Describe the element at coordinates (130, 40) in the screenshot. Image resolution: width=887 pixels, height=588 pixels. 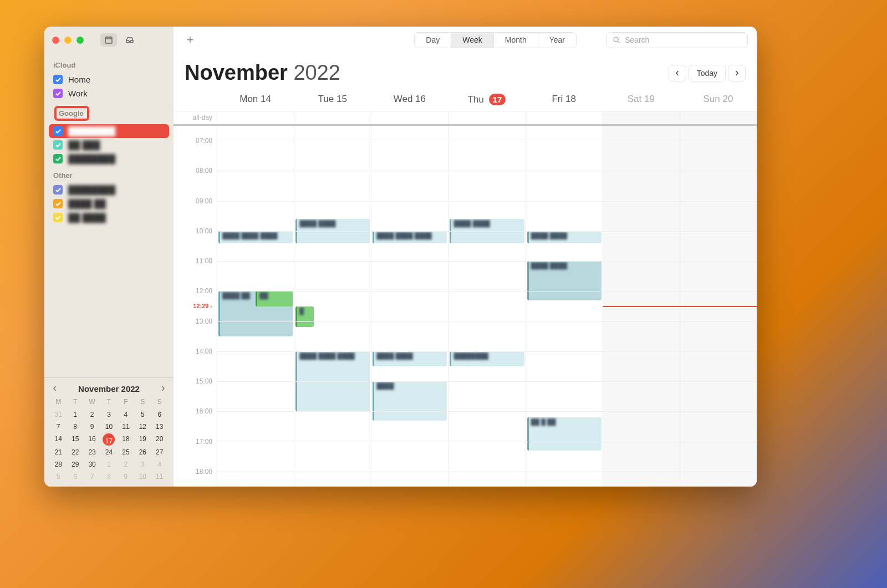
I see `inbox-button` at that location.